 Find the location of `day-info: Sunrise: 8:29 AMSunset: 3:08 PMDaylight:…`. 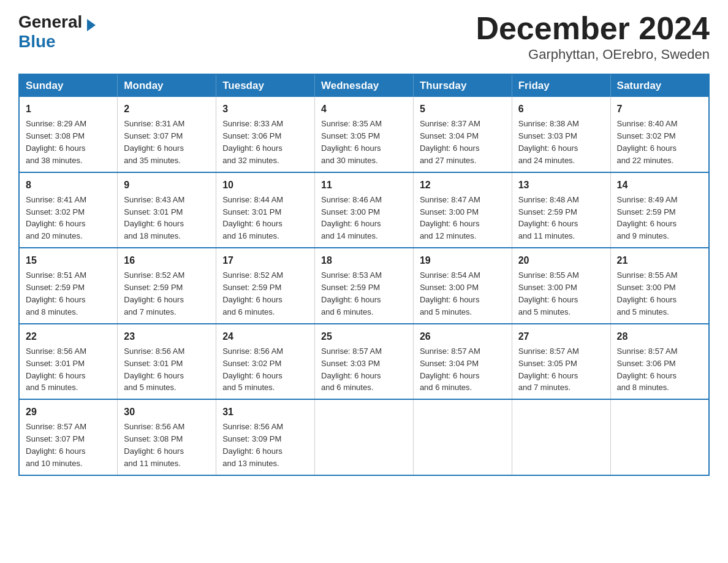

day-info: Sunrise: 8:29 AMSunset: 3:08 PMDaylight:… is located at coordinates (56, 142).